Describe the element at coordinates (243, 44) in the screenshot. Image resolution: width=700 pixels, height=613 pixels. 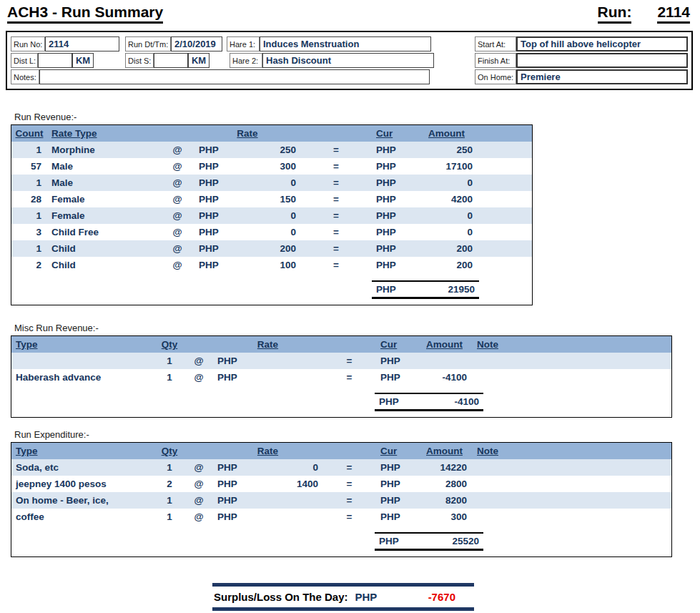
I see `hare1-label: Hare 1:` at that location.